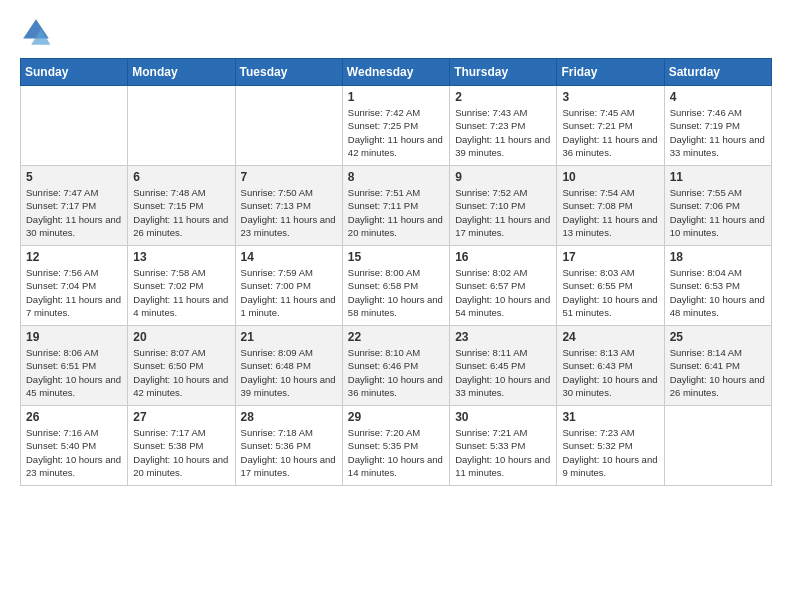  I want to click on day-number: 27, so click(181, 417).